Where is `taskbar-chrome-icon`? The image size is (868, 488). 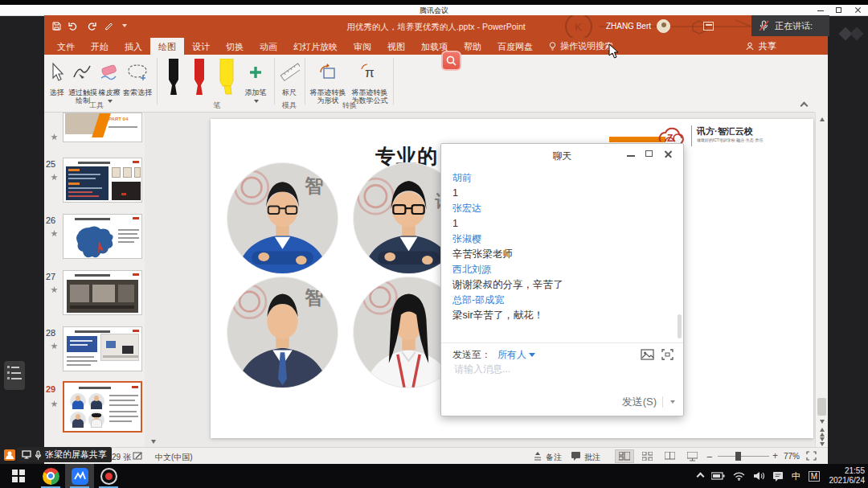
taskbar-chrome-icon is located at coordinates (51, 476).